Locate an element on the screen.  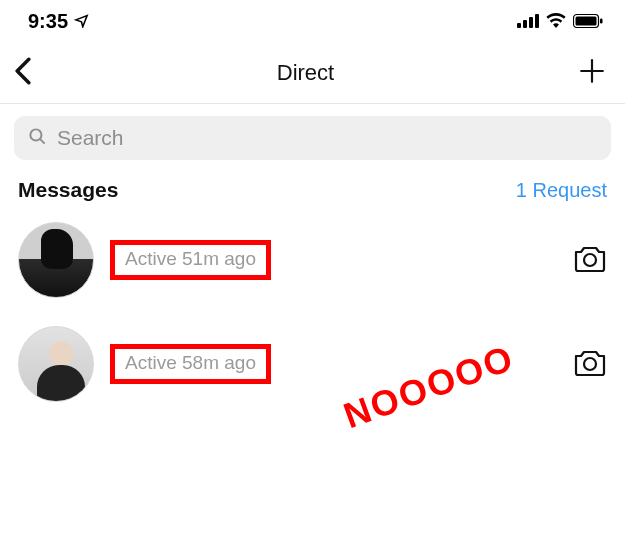
requests-link: 1 Request is located at coordinates (562, 190).